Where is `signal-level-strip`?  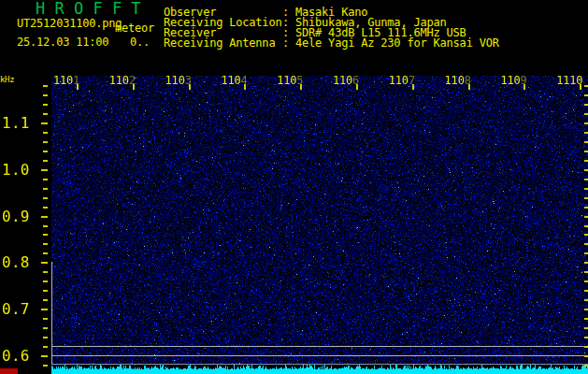
signal-level-strip is located at coordinates (320, 369).